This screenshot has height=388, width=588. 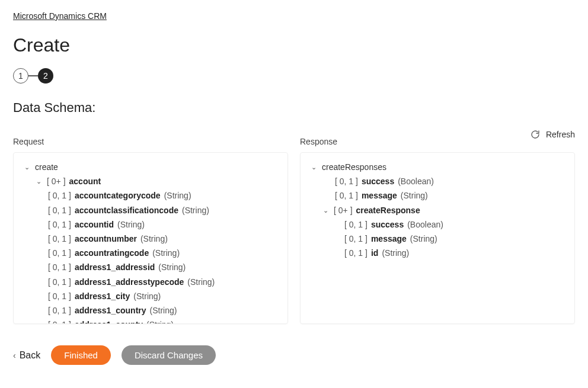 I want to click on field-name: address1_city, so click(x=102, y=296).